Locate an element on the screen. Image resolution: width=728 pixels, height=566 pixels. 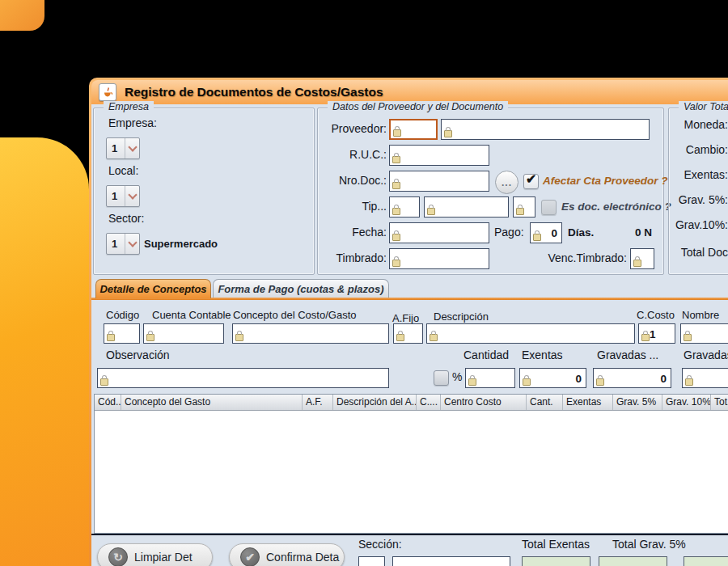
wallpaper-corner is located at coordinates (23, 15).